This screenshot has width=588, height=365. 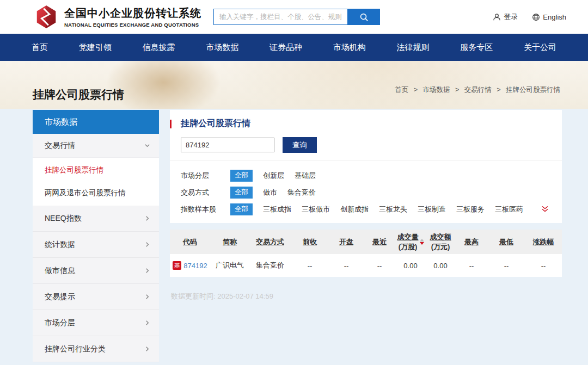 I want to click on filter-option: 做市, so click(x=270, y=193).